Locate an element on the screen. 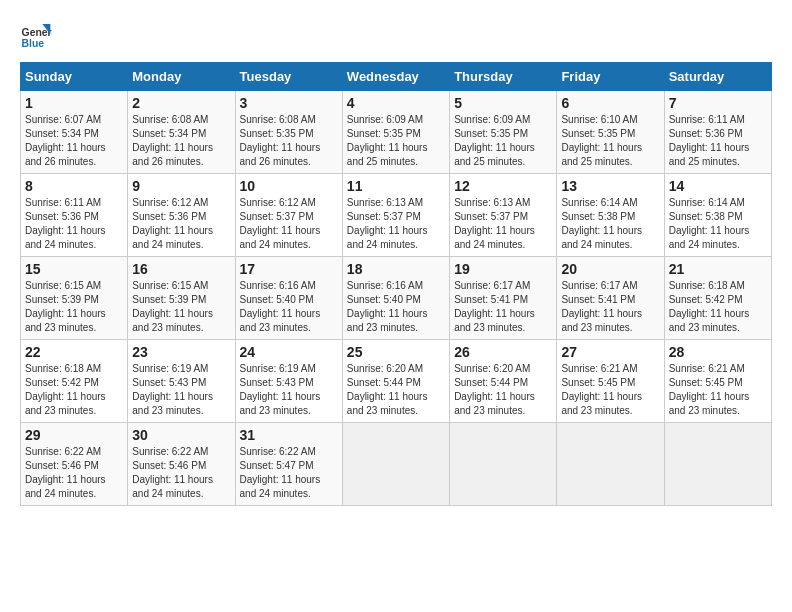  day-number: 11 is located at coordinates (396, 186).